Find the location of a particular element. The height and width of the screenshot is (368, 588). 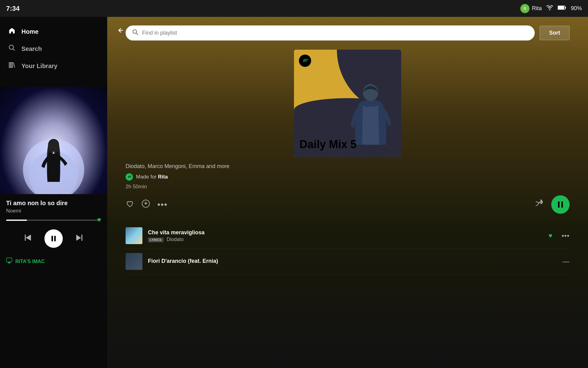

track-info-2: Fiori D'arancio (feat. Ernia) is located at coordinates (352, 262).